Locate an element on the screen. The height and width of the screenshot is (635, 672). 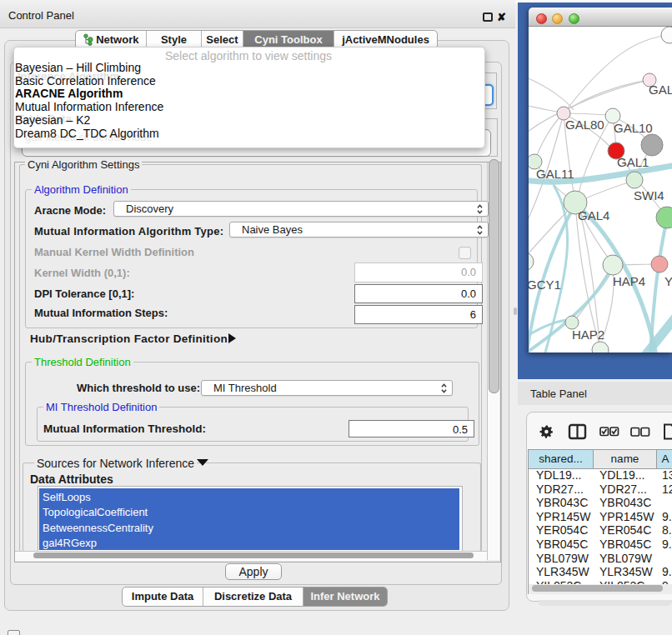
svg-text: GAL11 is located at coordinates (555, 173).